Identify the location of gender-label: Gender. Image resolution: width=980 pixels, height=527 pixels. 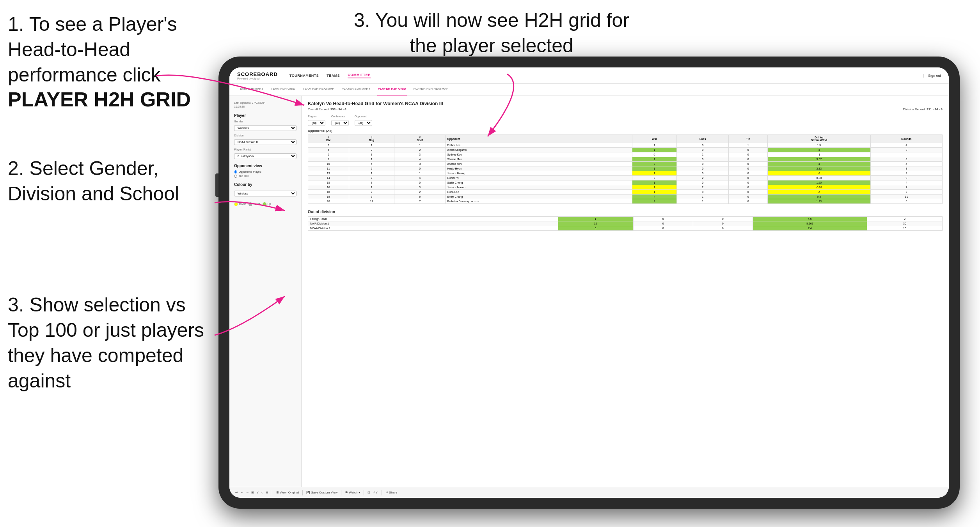
(265, 122).